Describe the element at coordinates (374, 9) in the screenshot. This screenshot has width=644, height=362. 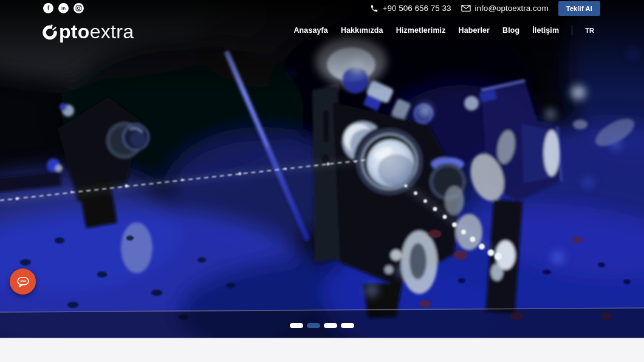
I see `phone-icon` at that location.